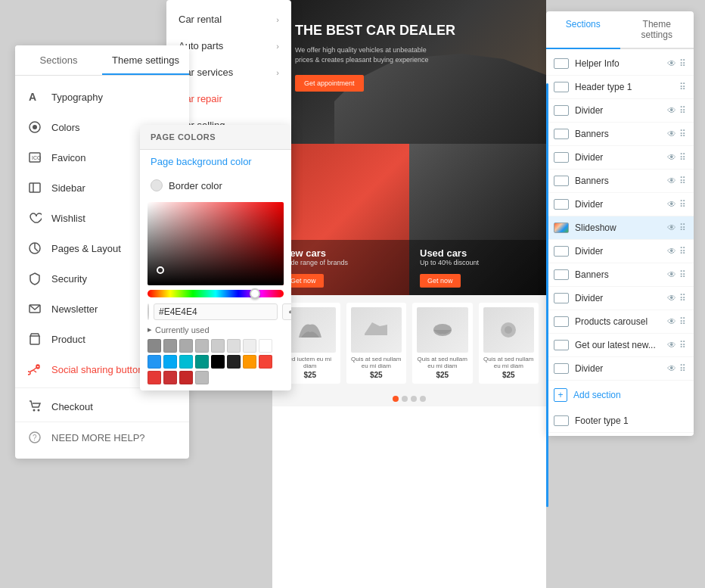 This screenshot has height=588, width=705. I want to click on add-section-icon: +, so click(561, 395).